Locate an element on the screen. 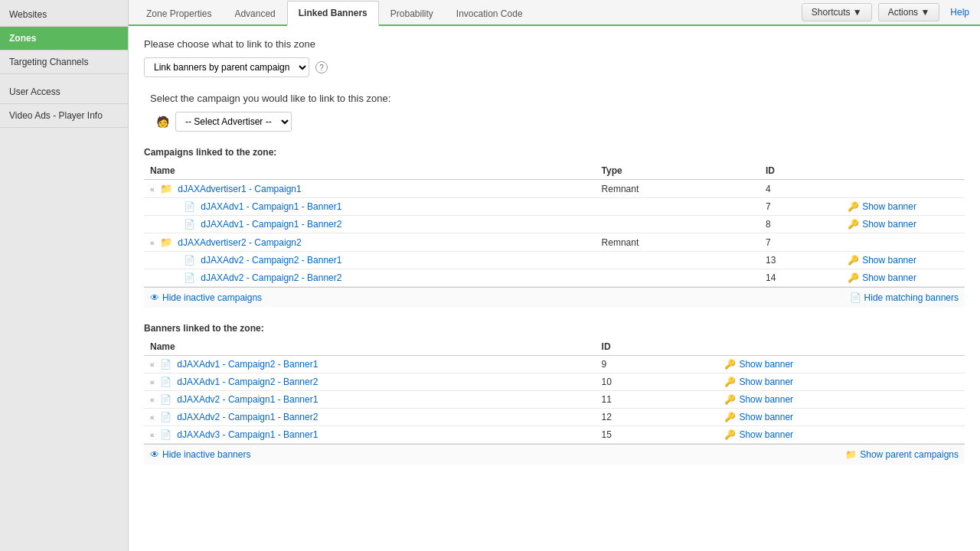  banner-link: dJAXAdv1 - Campaign1 - Banner1 is located at coordinates (271, 207).